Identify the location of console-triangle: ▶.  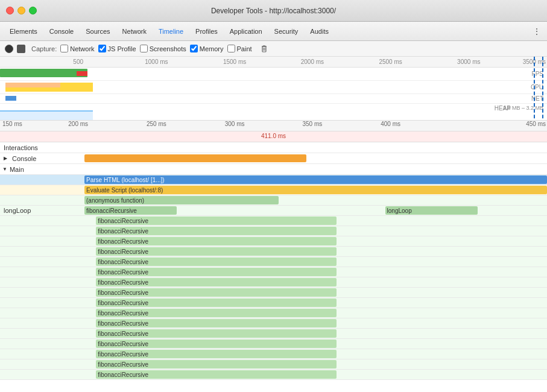
(5, 158).